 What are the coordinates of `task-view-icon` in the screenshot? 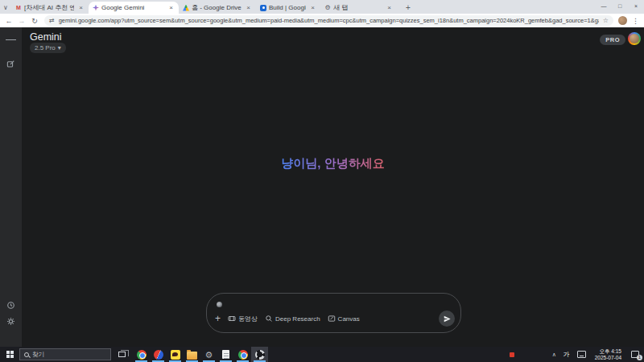 It's located at (122, 354).